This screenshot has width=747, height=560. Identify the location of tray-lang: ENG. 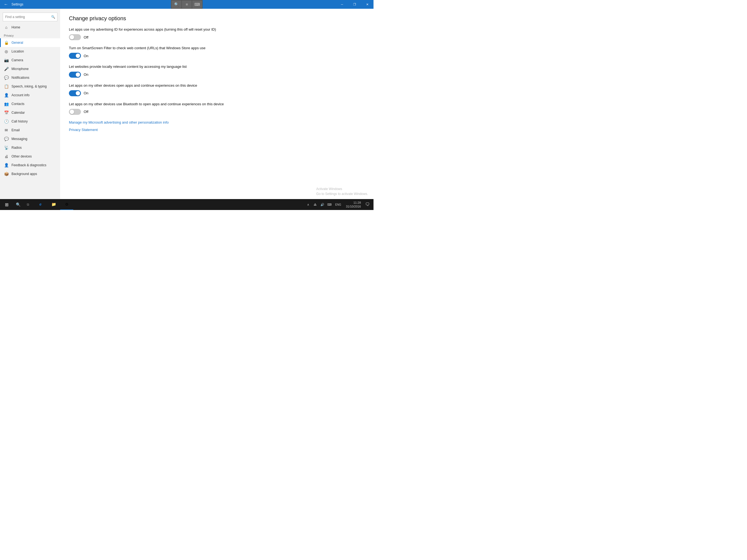
(338, 205).